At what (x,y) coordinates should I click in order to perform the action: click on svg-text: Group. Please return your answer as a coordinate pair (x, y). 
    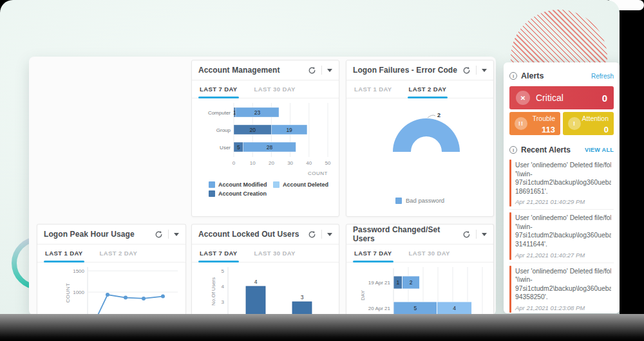
    Looking at the image, I should click on (224, 130).